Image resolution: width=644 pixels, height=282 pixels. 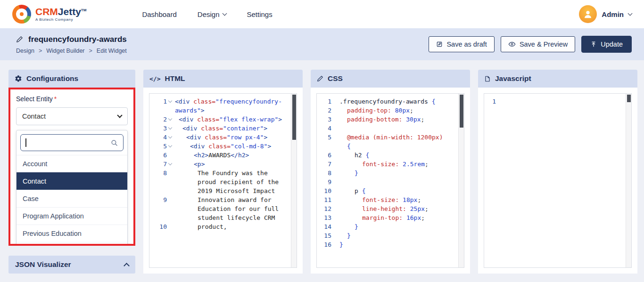 What do you see at coordinates (387, 110) in the screenshot?
I see `code-line: 2padding-top: 80px;` at bounding box center [387, 110].